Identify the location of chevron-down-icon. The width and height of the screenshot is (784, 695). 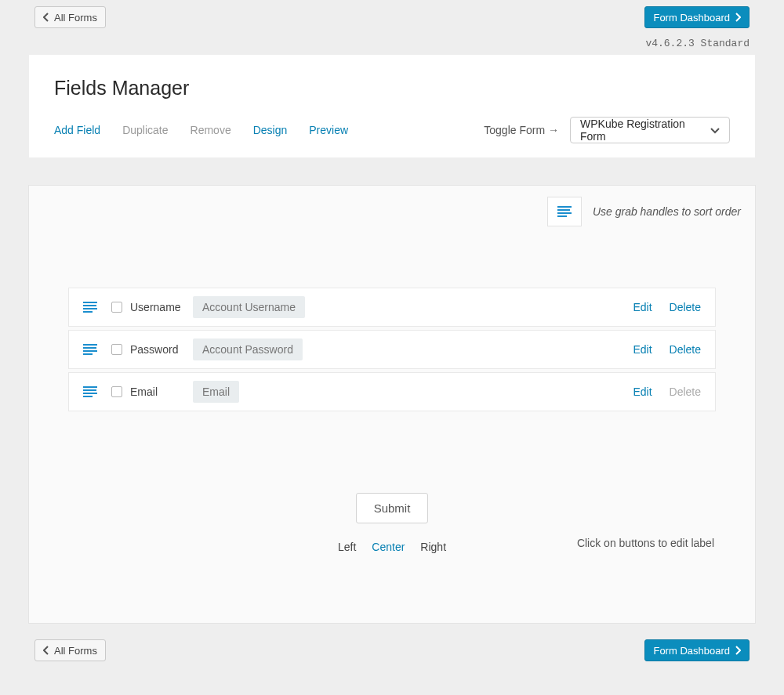
(715, 130).